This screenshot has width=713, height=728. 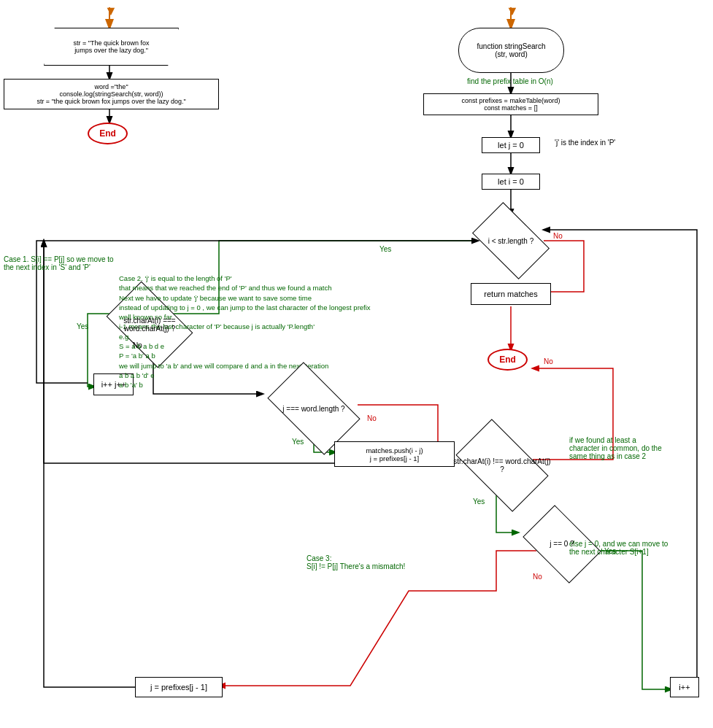 I want to click on j-index-label: 'j' is the index in 'P', so click(x=585, y=143).